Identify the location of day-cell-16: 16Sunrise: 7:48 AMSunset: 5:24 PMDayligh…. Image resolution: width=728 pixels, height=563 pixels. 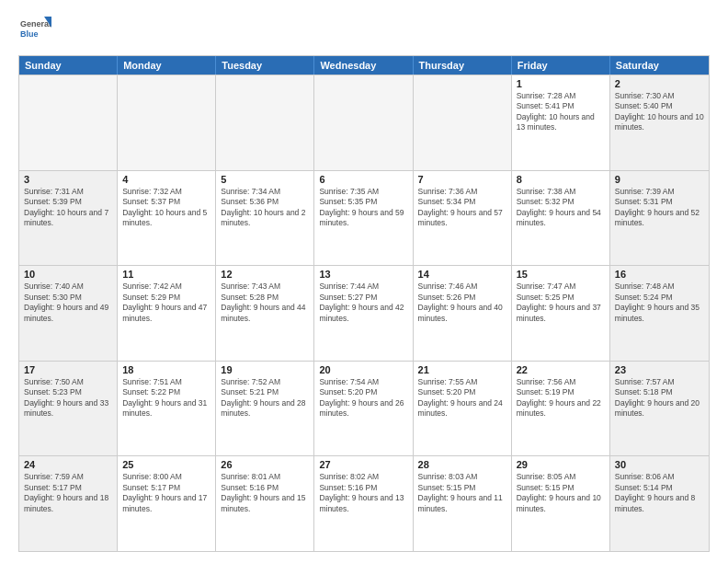
(660, 313).